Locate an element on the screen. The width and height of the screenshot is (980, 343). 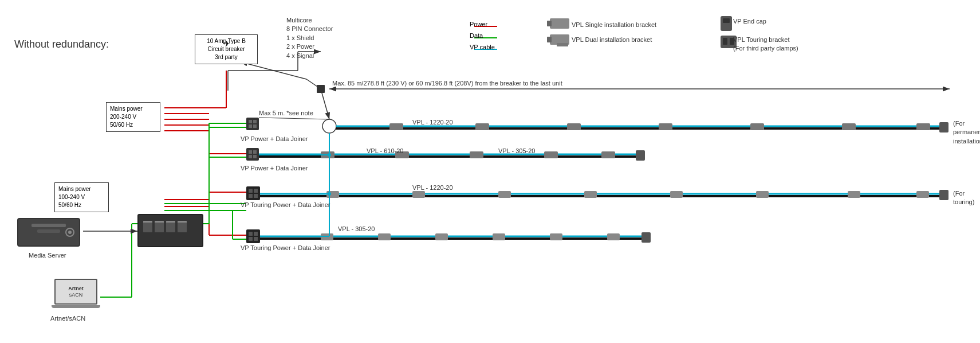
vpl-label-row3: VPL - 1220-20 is located at coordinates (433, 188).